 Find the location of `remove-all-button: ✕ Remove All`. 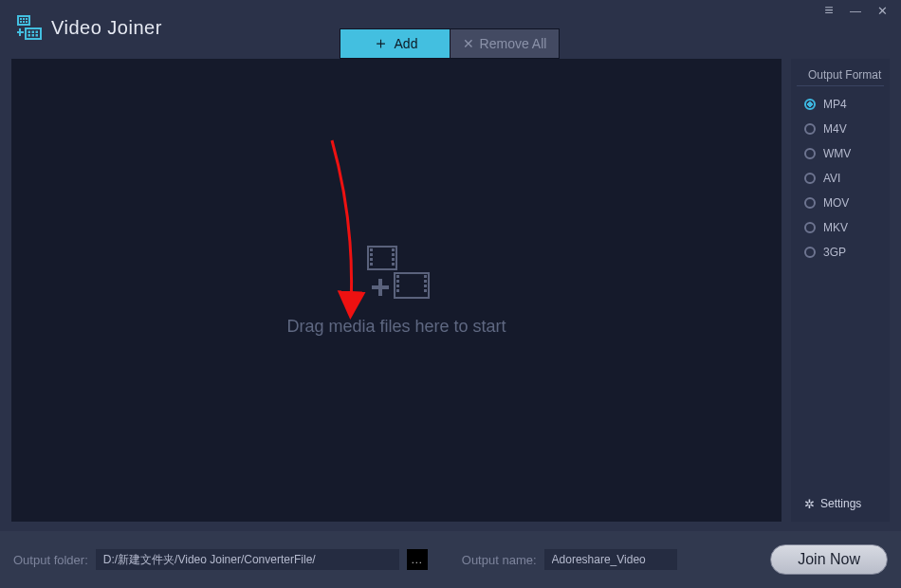

remove-all-button: ✕ Remove All is located at coordinates (505, 44).